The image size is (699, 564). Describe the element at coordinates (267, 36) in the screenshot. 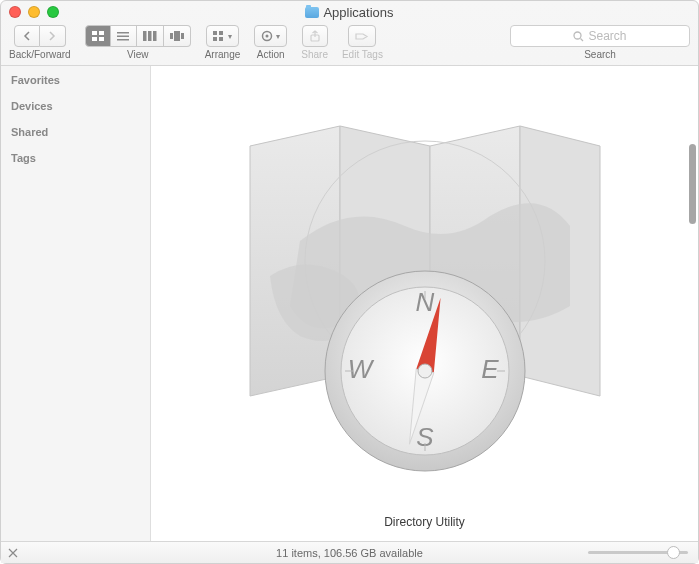

I see `gear-icon` at that location.